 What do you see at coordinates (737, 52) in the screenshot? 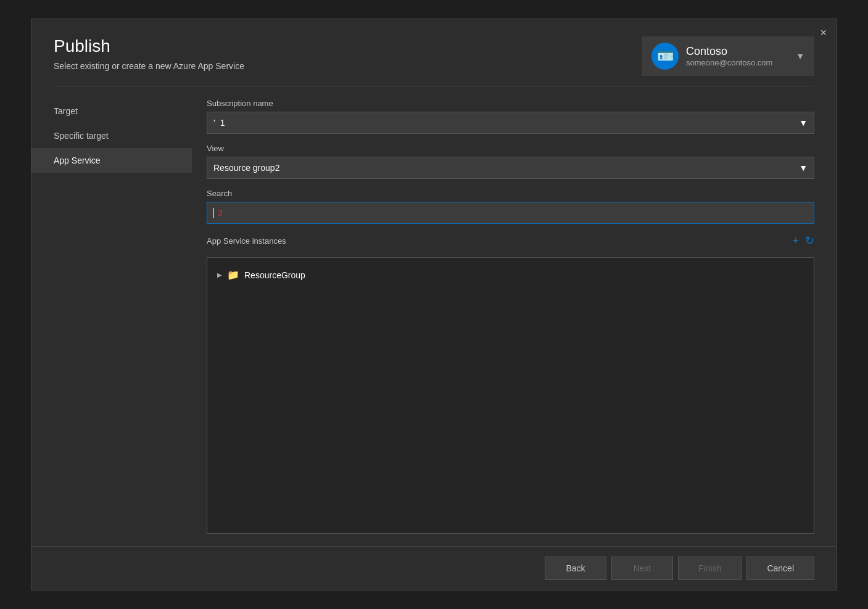
I see `account-name: Contoso` at bounding box center [737, 52].